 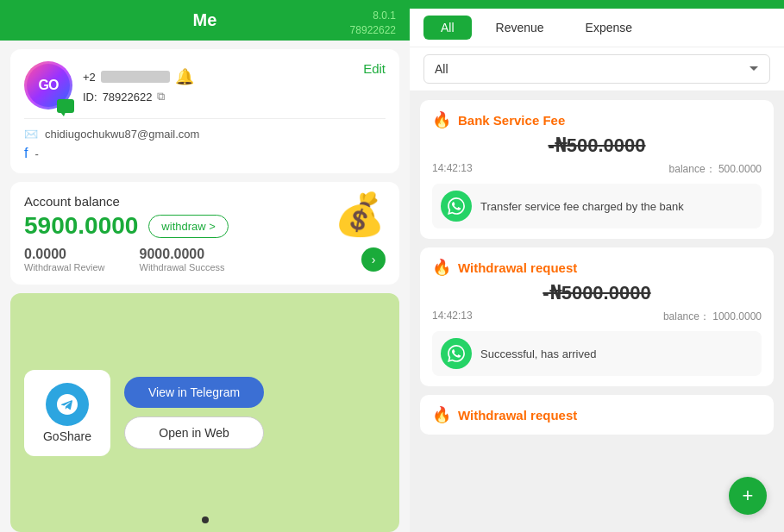 I want to click on view-telegram-button: View in Telegram, so click(x=194, y=392).